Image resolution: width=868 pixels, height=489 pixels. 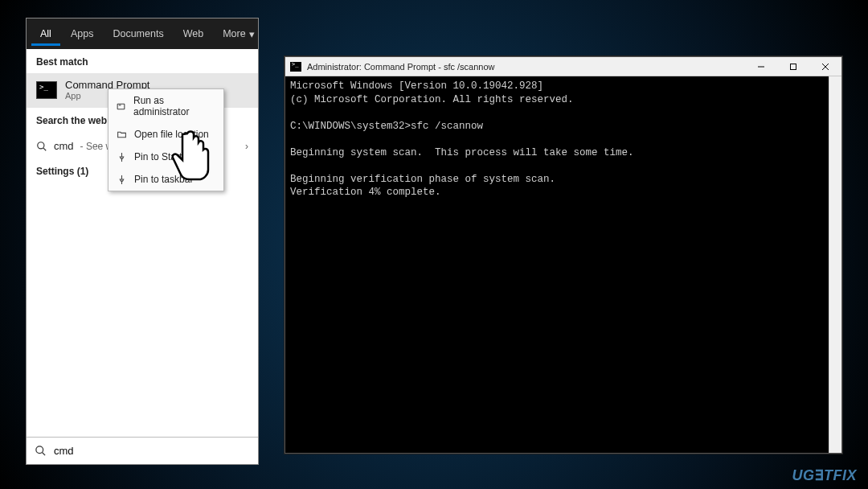 I want to click on tab-more-label: More, so click(x=234, y=34).